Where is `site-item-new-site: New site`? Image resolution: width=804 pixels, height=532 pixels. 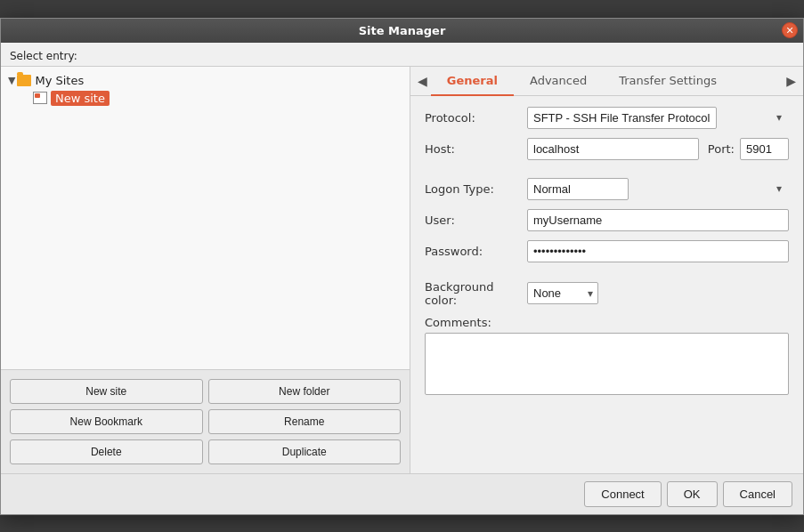 site-item-new-site: New site is located at coordinates (217, 98).